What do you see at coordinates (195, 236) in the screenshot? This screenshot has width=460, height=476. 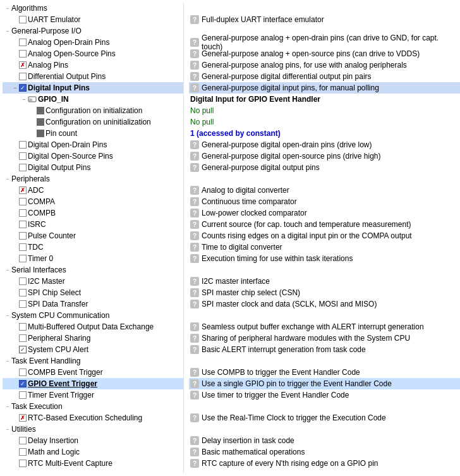 I see `help-pulse-counter: ?` at bounding box center [195, 236].